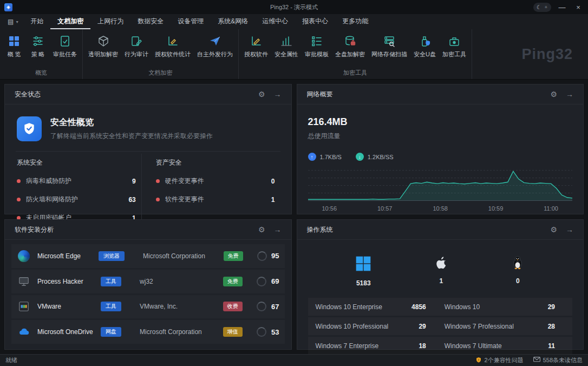 The image size is (588, 366). I want to click on document-check-icon, so click(65, 41).